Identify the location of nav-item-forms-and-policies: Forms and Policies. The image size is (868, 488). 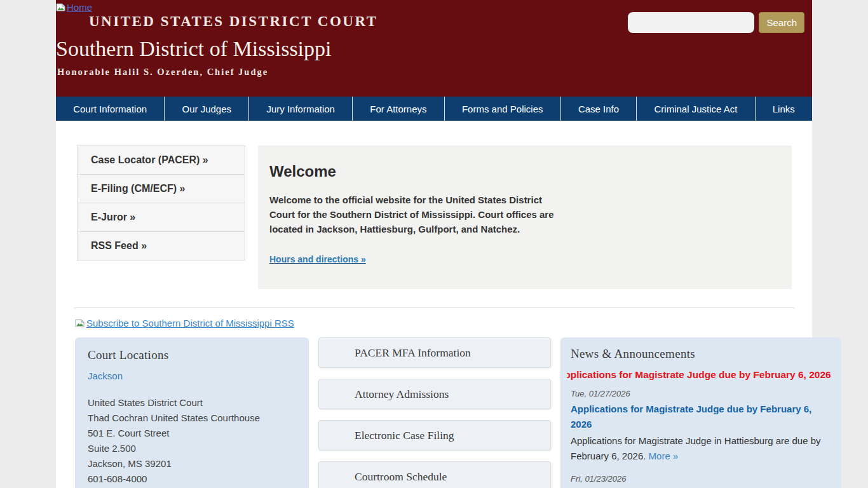
(502, 109).